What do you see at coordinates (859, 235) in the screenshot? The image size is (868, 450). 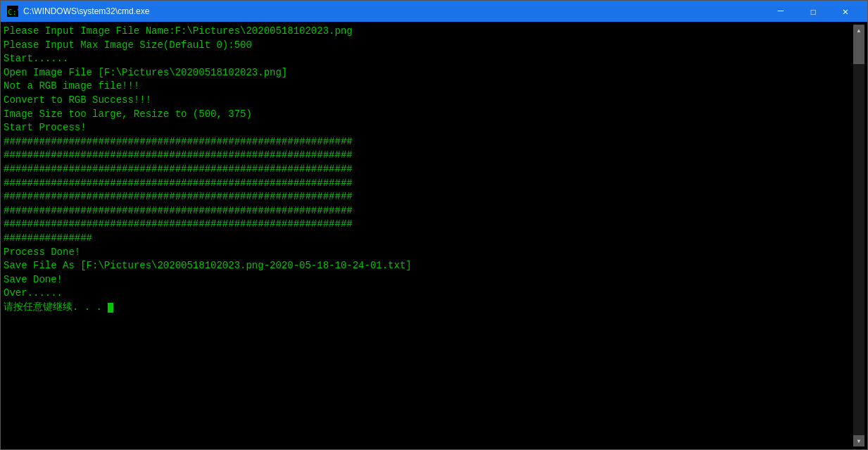 I see `scrollbar: ▲ ▼` at bounding box center [859, 235].